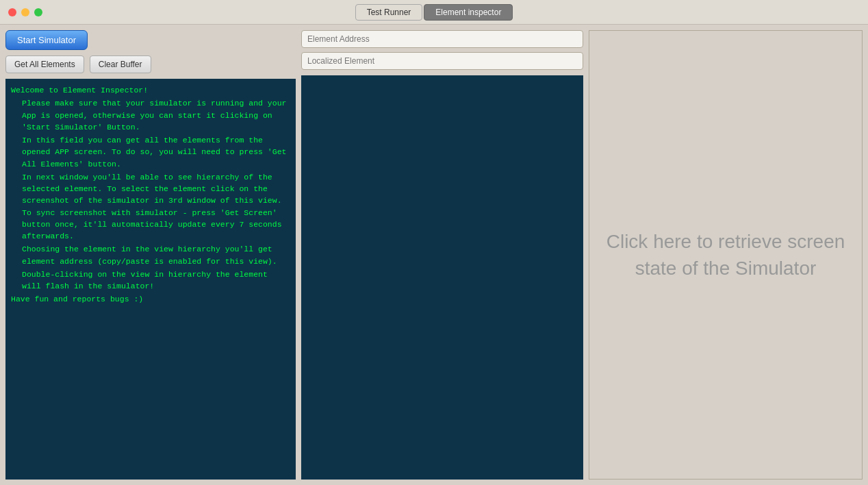  What do you see at coordinates (434, 12) in the screenshot?
I see `tab-group: Test Runner Element inspector` at bounding box center [434, 12].